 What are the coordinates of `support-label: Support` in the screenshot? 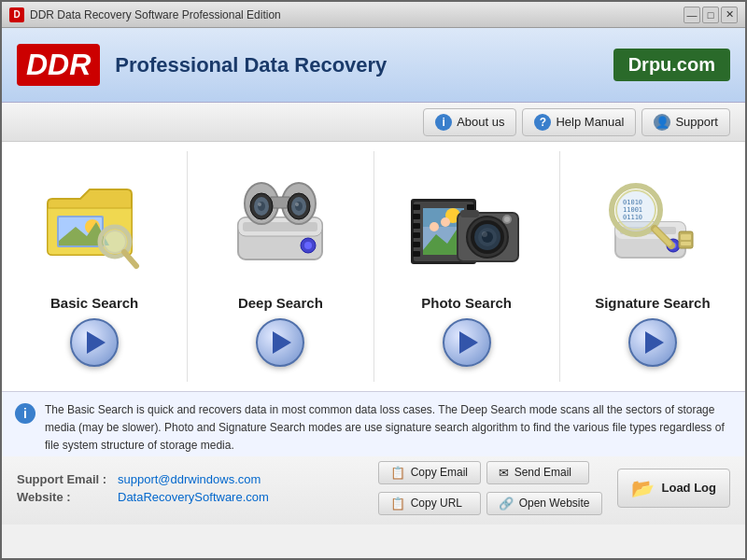 It's located at (697, 121).